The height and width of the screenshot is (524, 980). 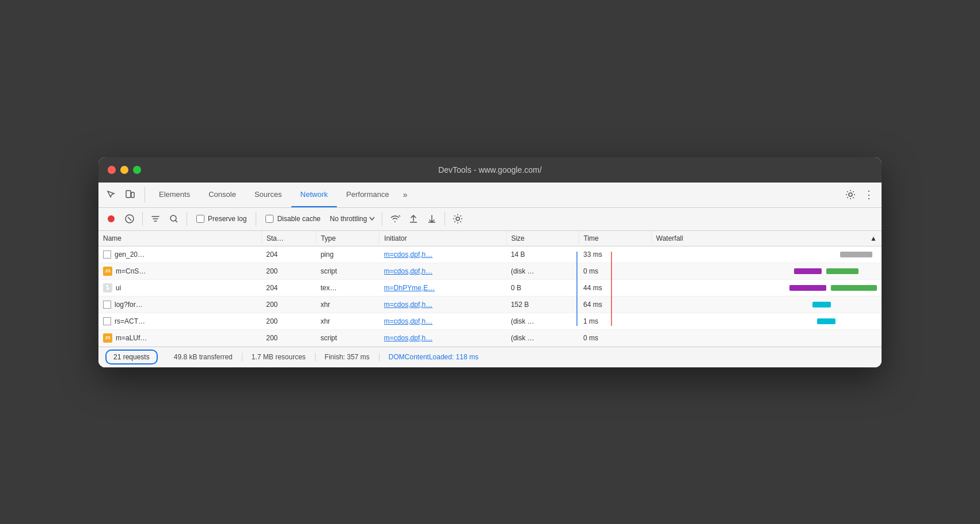 I want to click on export-har-icon, so click(x=432, y=219).